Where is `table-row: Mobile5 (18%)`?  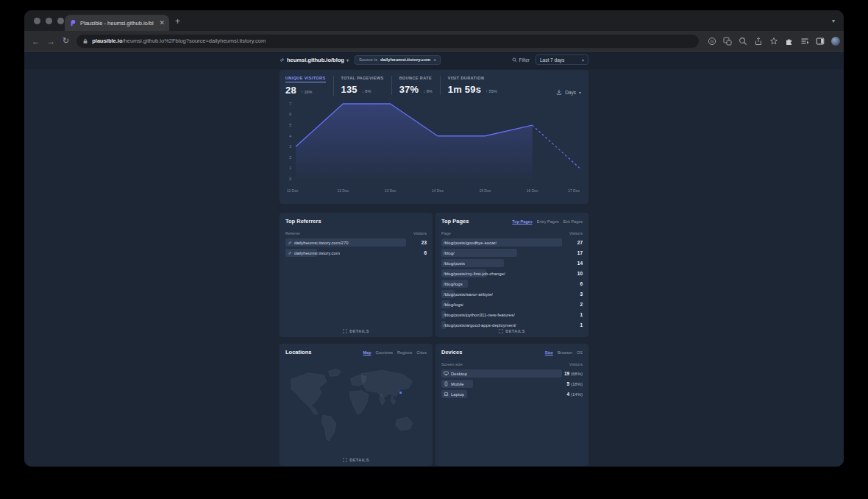
table-row: Mobile5 (18%) is located at coordinates (512, 384).